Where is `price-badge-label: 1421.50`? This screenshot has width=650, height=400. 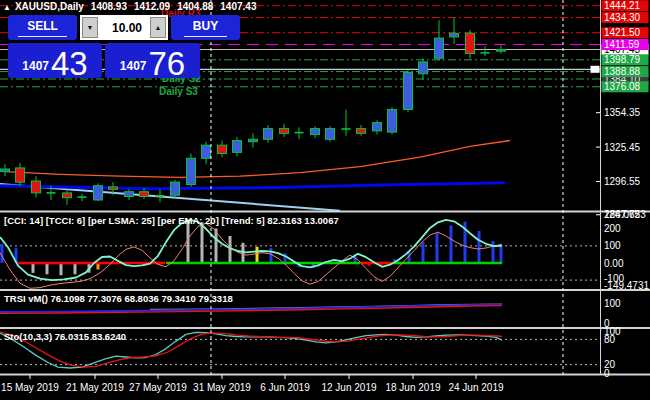
price-badge-label: 1421.50 is located at coordinates (622, 32).